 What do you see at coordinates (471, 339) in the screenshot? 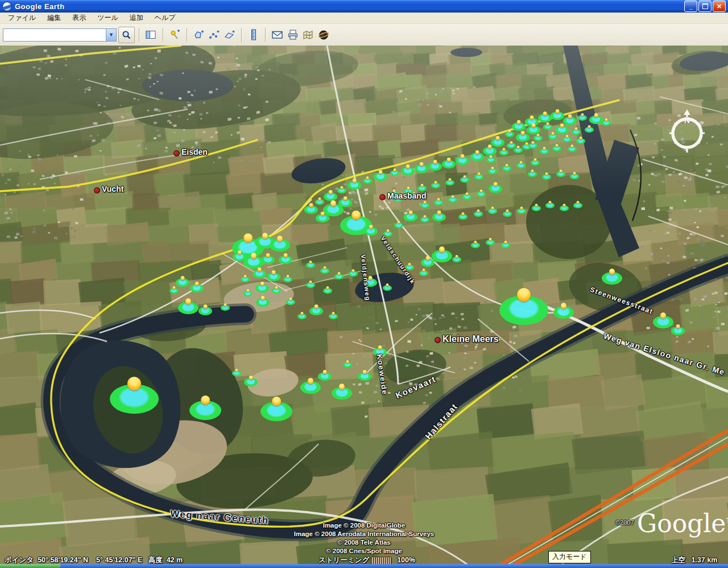
I see `place-label: Kleine Meers` at bounding box center [471, 339].